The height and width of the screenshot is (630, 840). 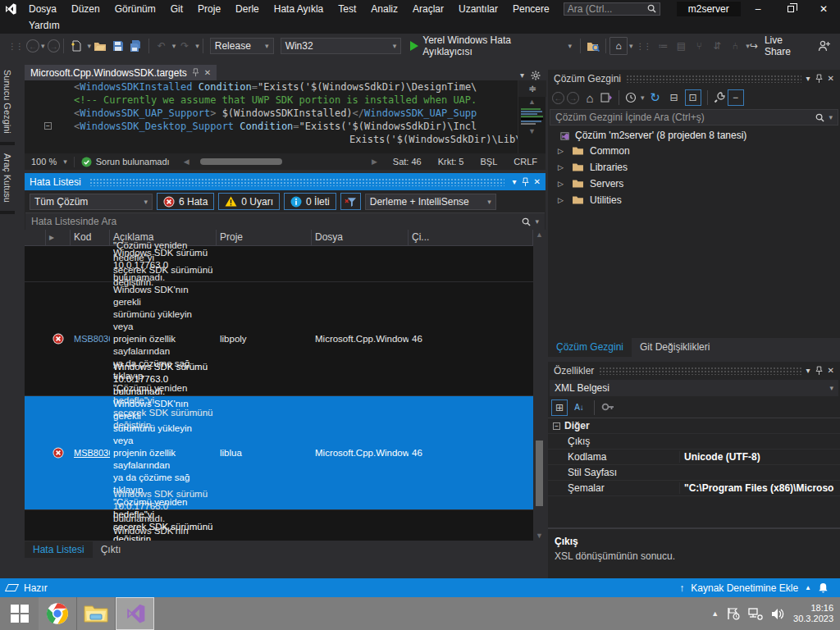 What do you see at coordinates (43, 46) in the screenshot?
I see `navigate-back-chevron-icon: ▾` at bounding box center [43, 46].